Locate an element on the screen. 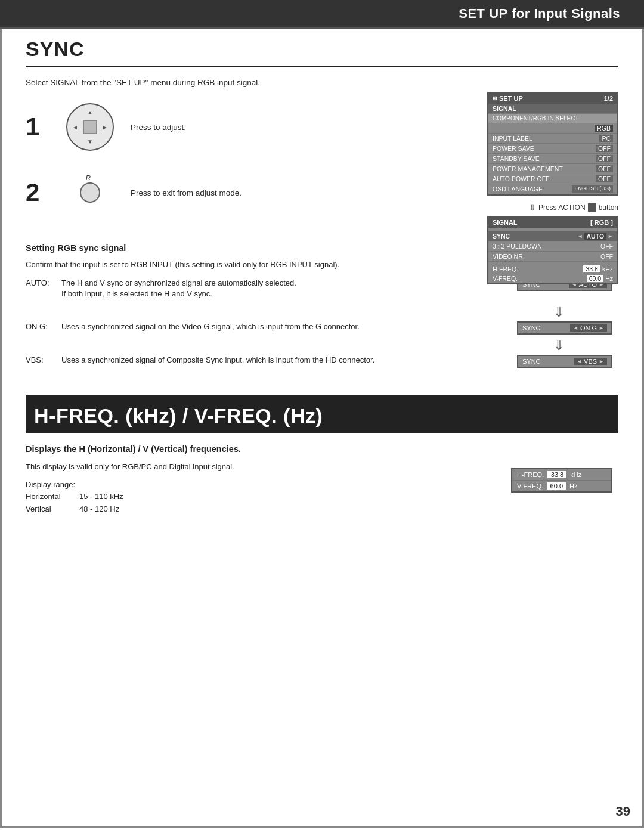  osd-power-mgmt-row: POWER MANAGEMENTOFF is located at coordinates (553, 169).